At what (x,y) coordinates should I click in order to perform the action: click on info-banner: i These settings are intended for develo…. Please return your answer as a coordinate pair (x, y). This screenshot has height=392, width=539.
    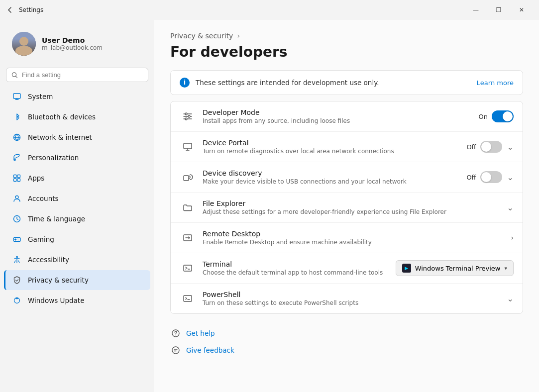
    Looking at the image, I should click on (346, 83).